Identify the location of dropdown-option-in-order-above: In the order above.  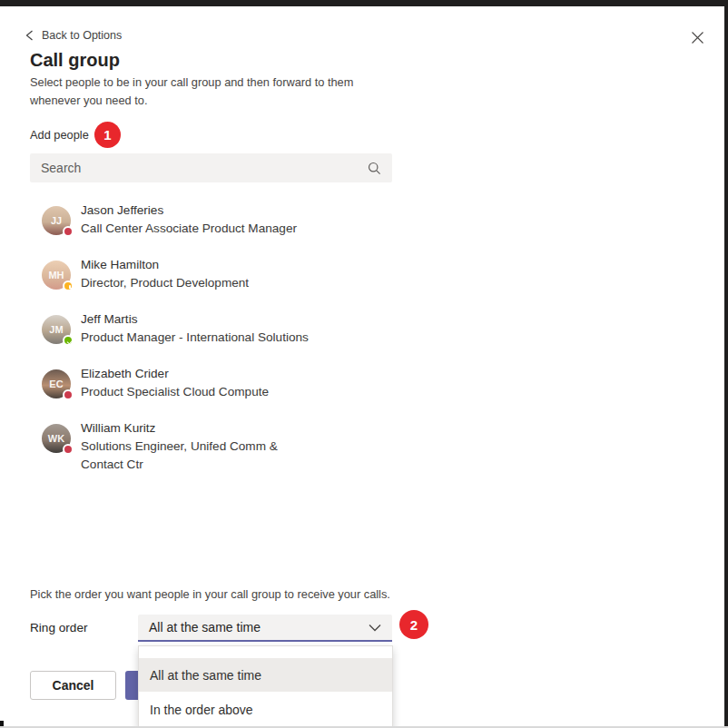
(265, 710).